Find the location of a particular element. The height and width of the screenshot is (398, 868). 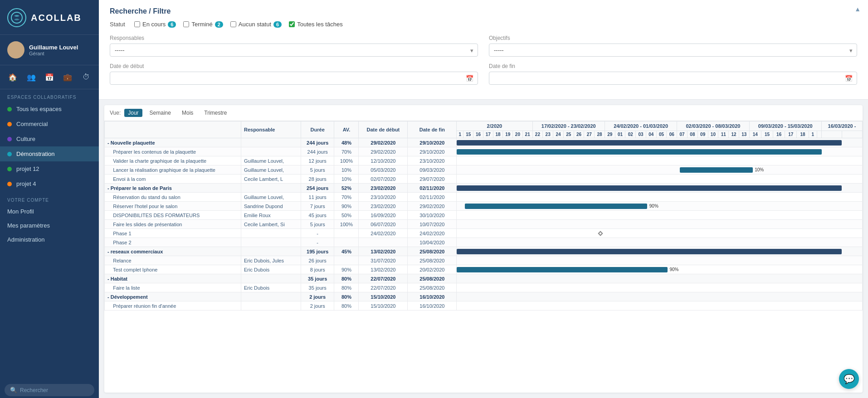

statut-aucun-checkbox is located at coordinates (233, 24).